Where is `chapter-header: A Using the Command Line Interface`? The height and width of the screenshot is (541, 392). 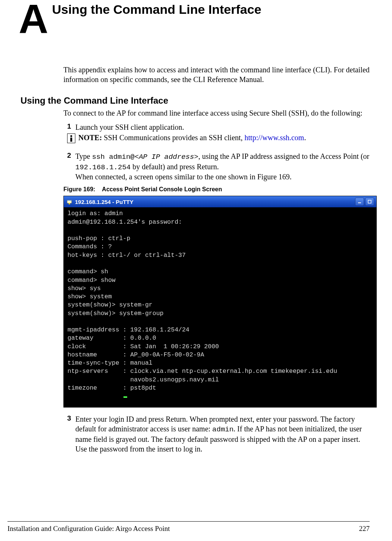
chapter-header: A Using the Command Line Interface is located at coordinates (196, 19).